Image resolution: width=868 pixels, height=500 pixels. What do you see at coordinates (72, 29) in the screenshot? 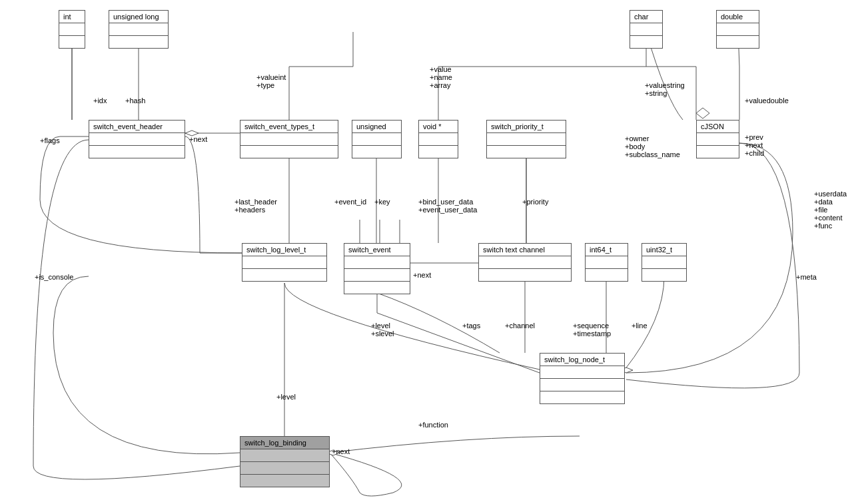
I see `box-int-s1` at bounding box center [72, 29].